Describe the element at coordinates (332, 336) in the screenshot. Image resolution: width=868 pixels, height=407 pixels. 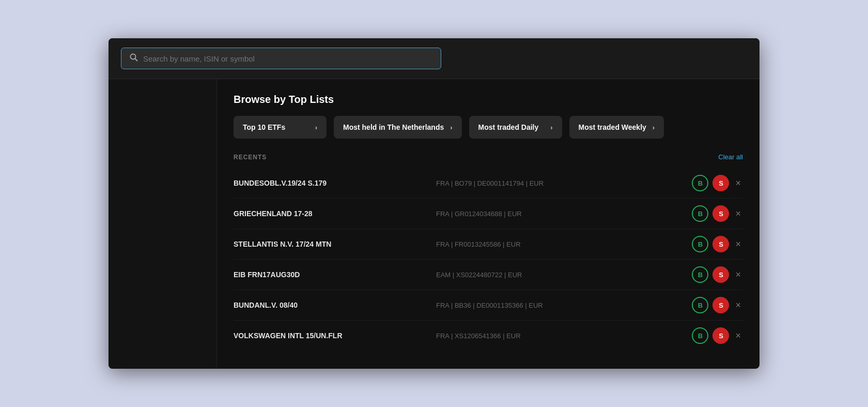
I see `recent-name: VOLKSWAGEN INTL 15/UN.FLR` at that location.